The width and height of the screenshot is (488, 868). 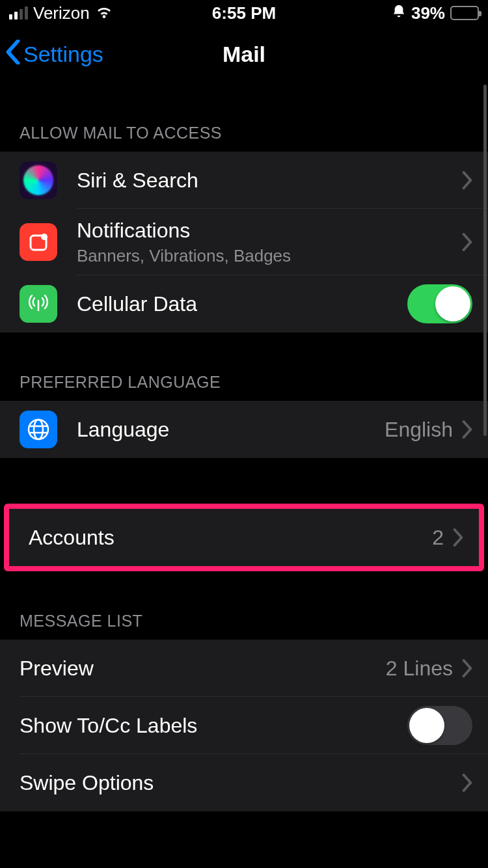 What do you see at coordinates (38, 429) in the screenshot?
I see `globe-icon` at bounding box center [38, 429].